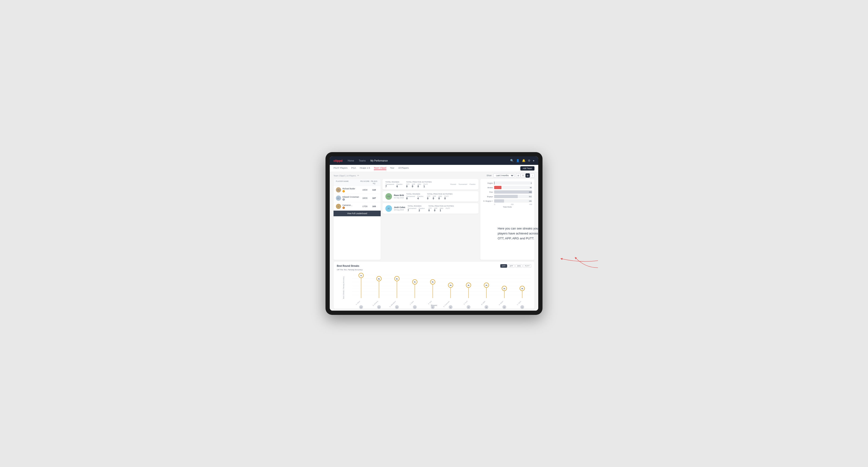 Image resolution: width=868 pixels, height=467 pixels. Describe the element at coordinates (434, 175) in the screenshot. I see `team-header: Team Clippd | 14 Players ✏ Show Last 3 m…` at that location.